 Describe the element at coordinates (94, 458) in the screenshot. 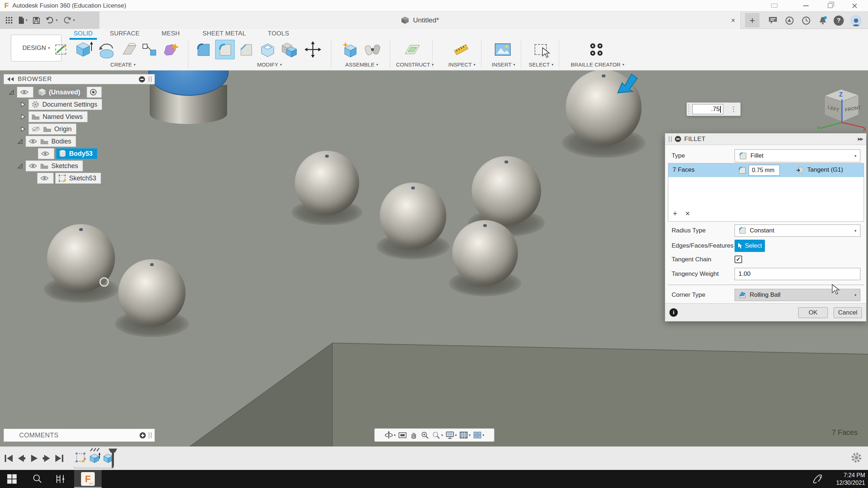

I see `timeline-extrude-feature` at that location.